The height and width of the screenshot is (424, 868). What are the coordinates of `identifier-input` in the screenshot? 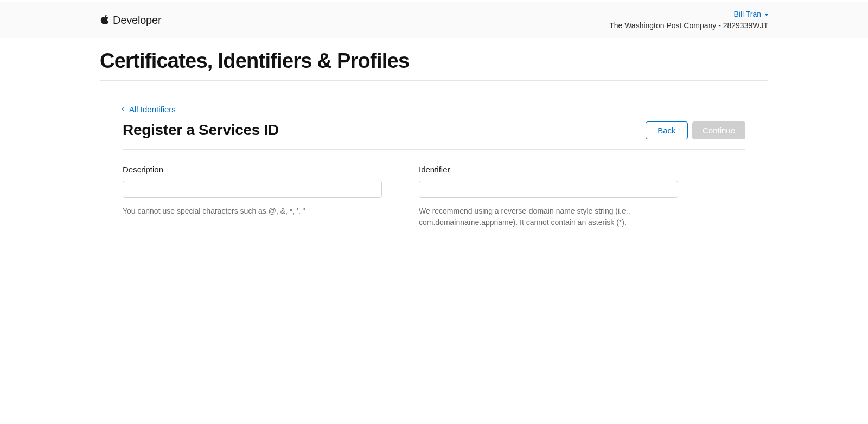 It's located at (548, 189).